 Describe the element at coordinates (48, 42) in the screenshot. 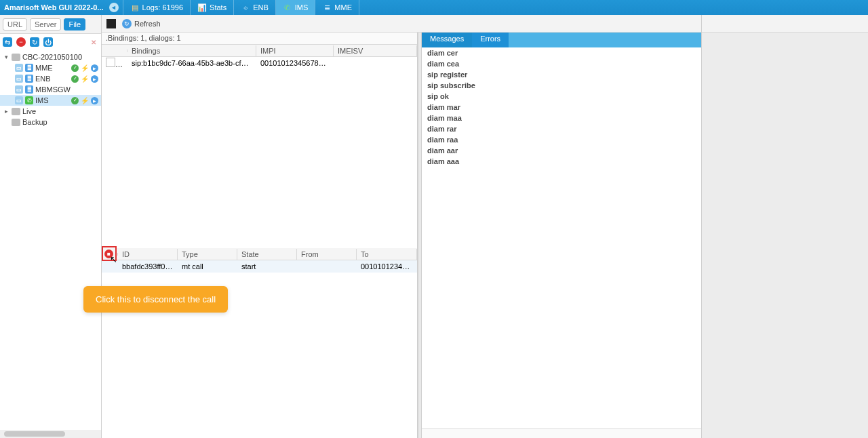

I see `power-icon: ⏻` at that location.